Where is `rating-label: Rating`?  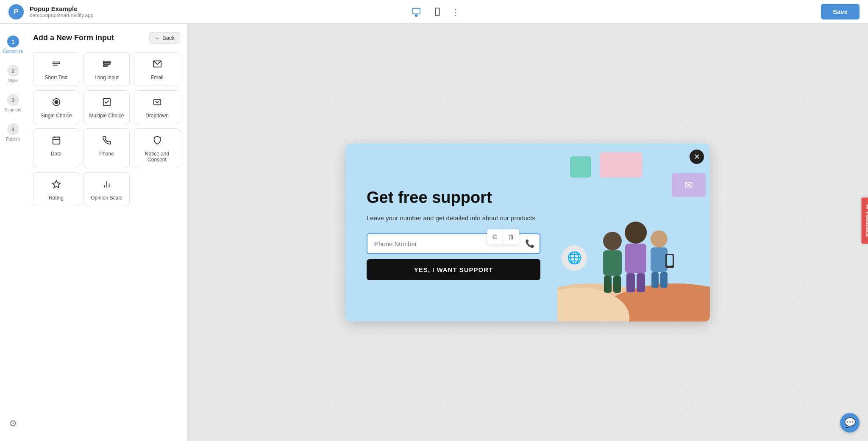 rating-label: Rating is located at coordinates (56, 198).